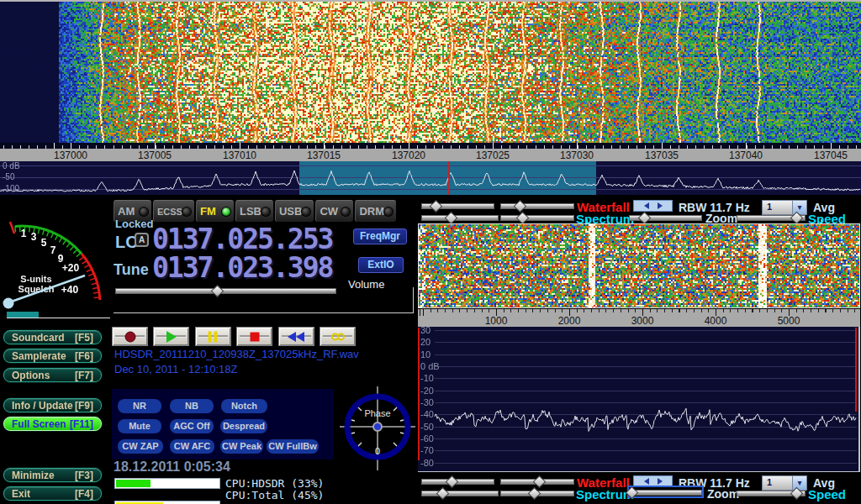 The image size is (861, 504). Describe the element at coordinates (84, 494) in the screenshot. I see `button-key: [F4]` at that location.